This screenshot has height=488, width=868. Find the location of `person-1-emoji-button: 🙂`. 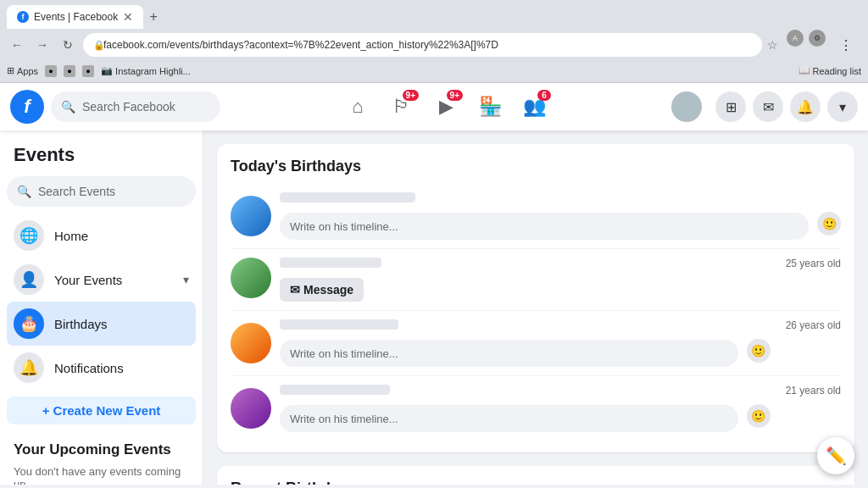

person-1-emoji-button: 🙂 is located at coordinates (829, 224).